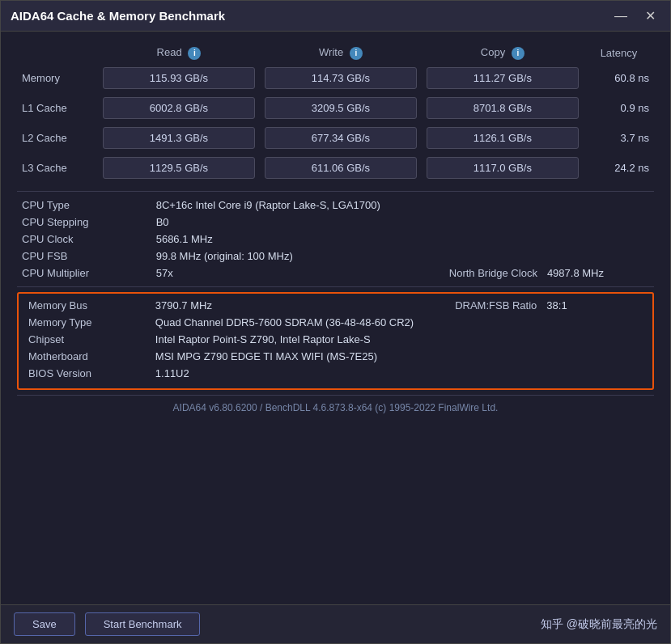 The width and height of the screenshot is (671, 644). Describe the element at coordinates (335, 168) in the screenshot. I see `table-row: L3 Cache 1129.5 GB/s 611.06 GB/s 1117.0 …` at that location.